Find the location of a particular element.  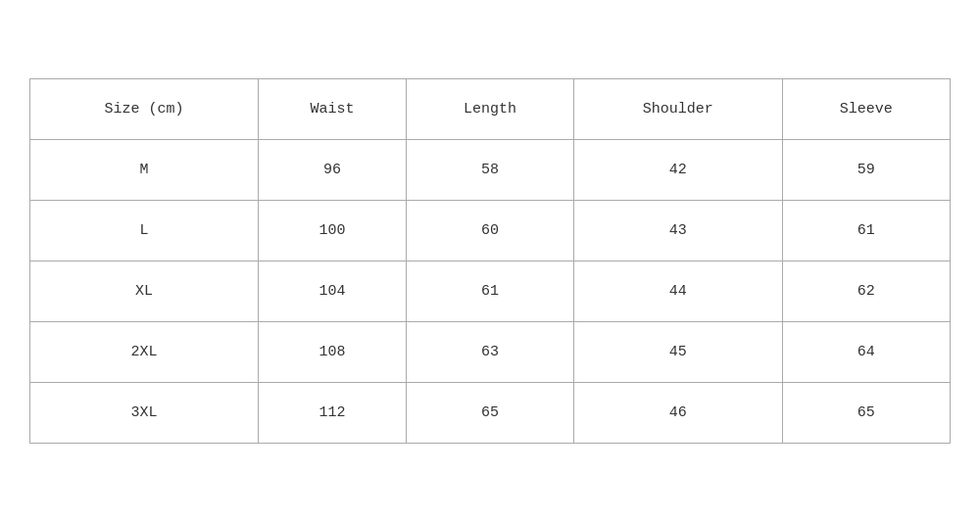

column-header-1: Waist is located at coordinates (333, 109).